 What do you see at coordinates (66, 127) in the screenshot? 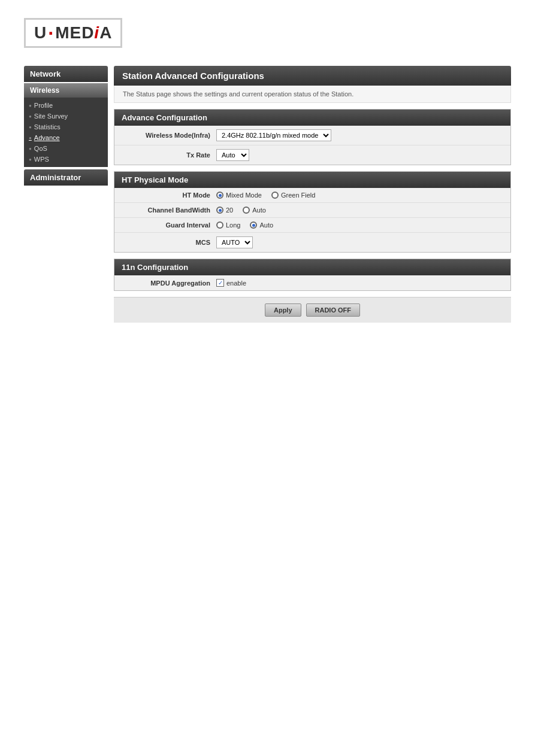
I see `sidebar-item-statistics: ● Statistics` at bounding box center [66, 127].